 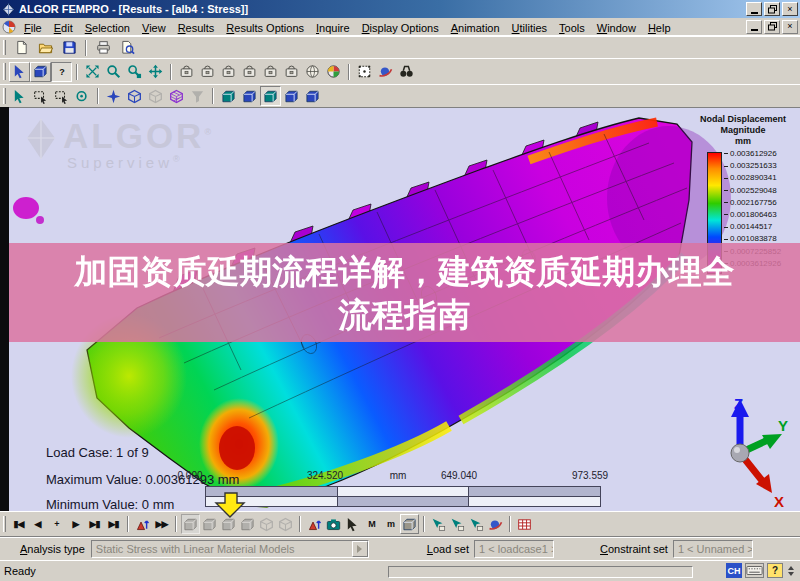 What do you see at coordinates (372, 524) in the screenshot?
I see `show-maximum-button: M` at bounding box center [372, 524].